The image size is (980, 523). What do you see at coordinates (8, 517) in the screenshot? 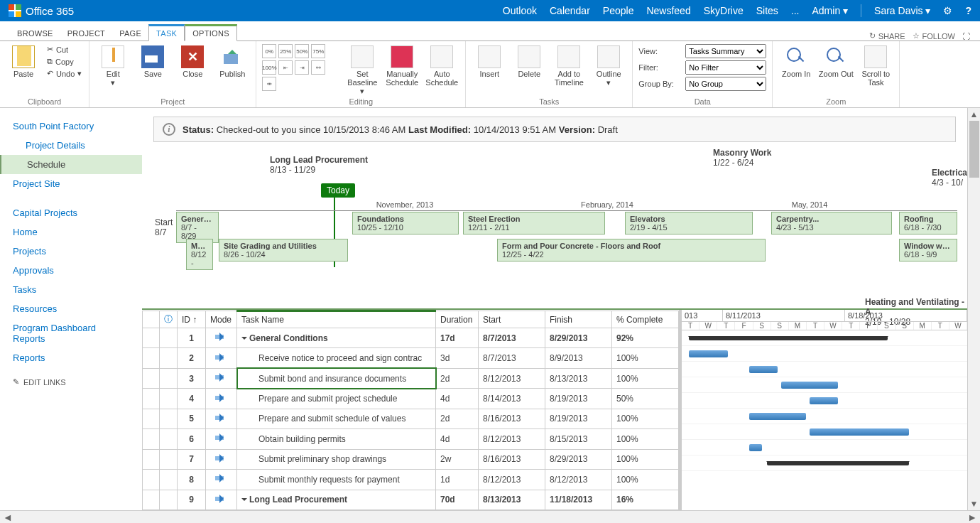
I see `scroll-left-icon: ◄` at bounding box center [8, 517].